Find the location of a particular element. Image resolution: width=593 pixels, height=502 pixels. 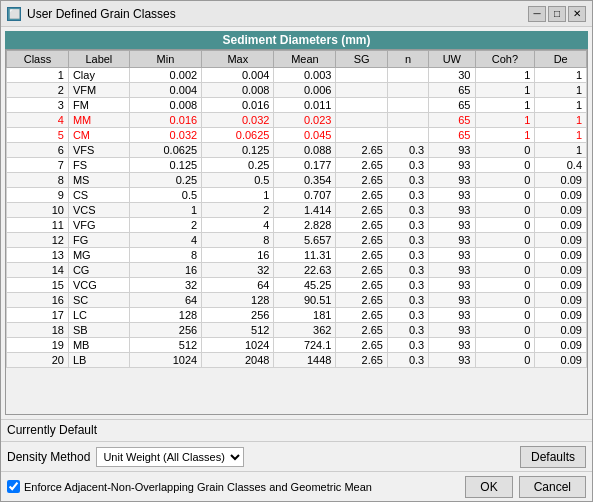

table-cell: 0.016 is located at coordinates (238, 106).